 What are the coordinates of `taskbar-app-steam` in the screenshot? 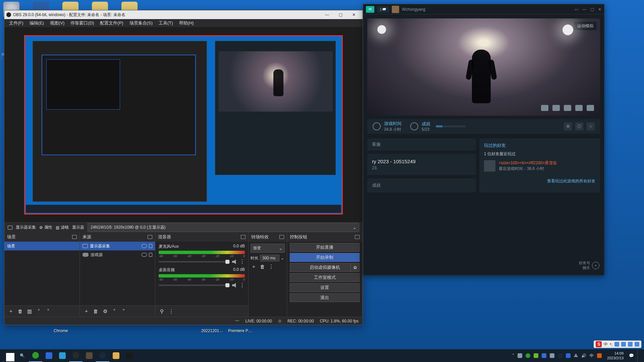 It's located at (103, 356).